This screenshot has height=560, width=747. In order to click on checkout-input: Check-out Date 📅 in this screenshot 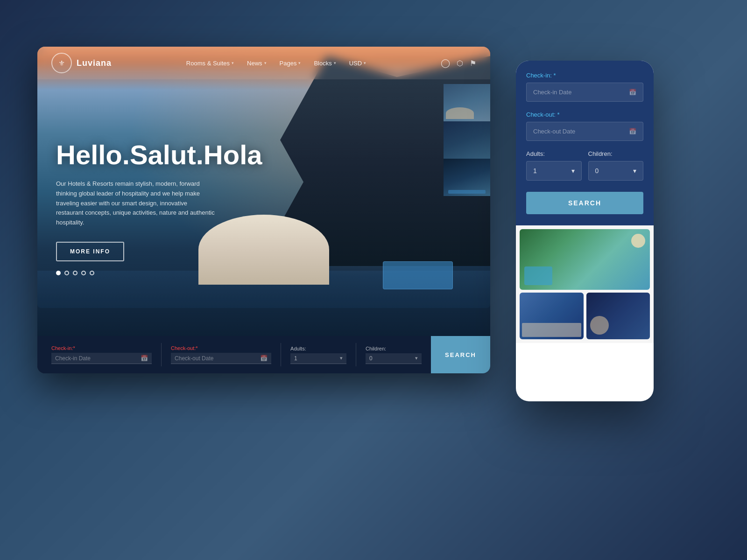, I will do `click(221, 358)`.